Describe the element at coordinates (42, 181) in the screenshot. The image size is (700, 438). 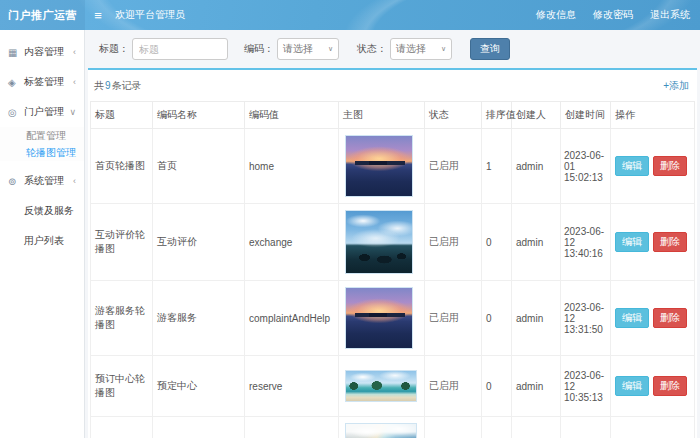
I see `sidebar-item-system: ⊚系统管理‹` at that location.